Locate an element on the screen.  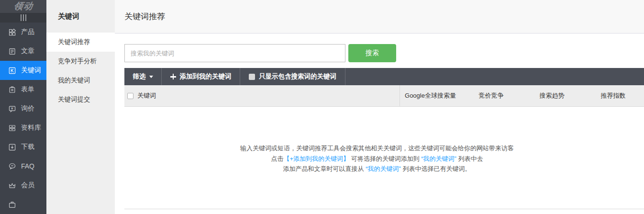
library-icon is located at coordinates (12, 128).